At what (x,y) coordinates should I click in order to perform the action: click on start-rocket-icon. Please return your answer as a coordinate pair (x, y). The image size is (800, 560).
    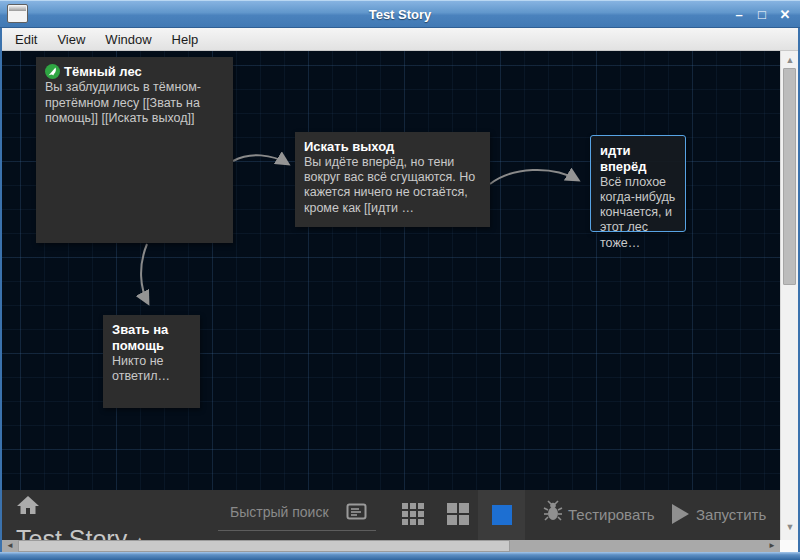
    Looking at the image, I should click on (52, 72).